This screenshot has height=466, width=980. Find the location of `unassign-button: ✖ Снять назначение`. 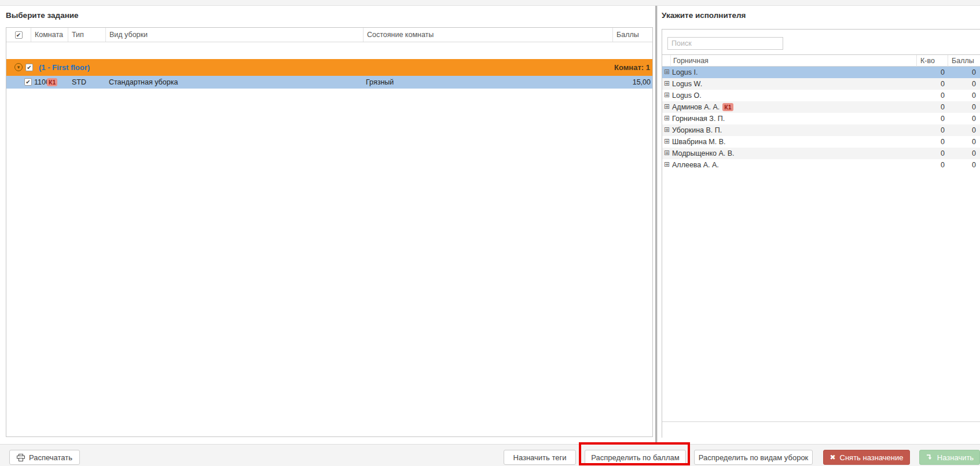

unassign-button: ✖ Снять назначение is located at coordinates (867, 457).